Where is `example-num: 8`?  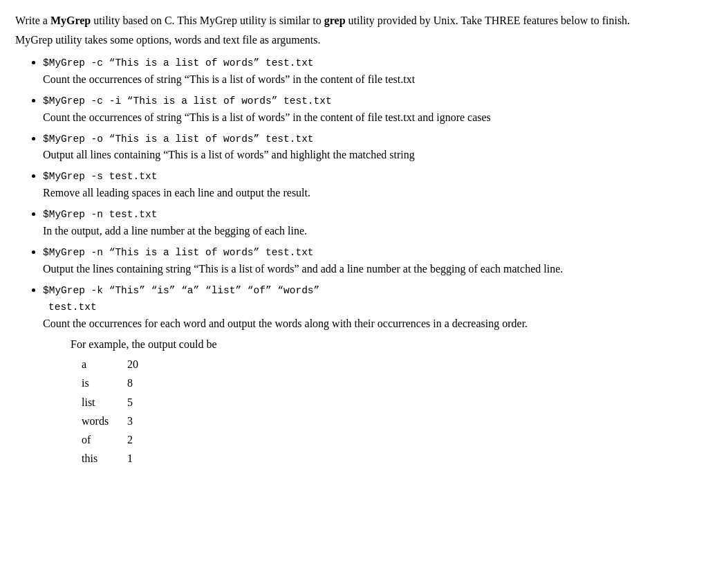
example-num: 8 is located at coordinates (138, 383).